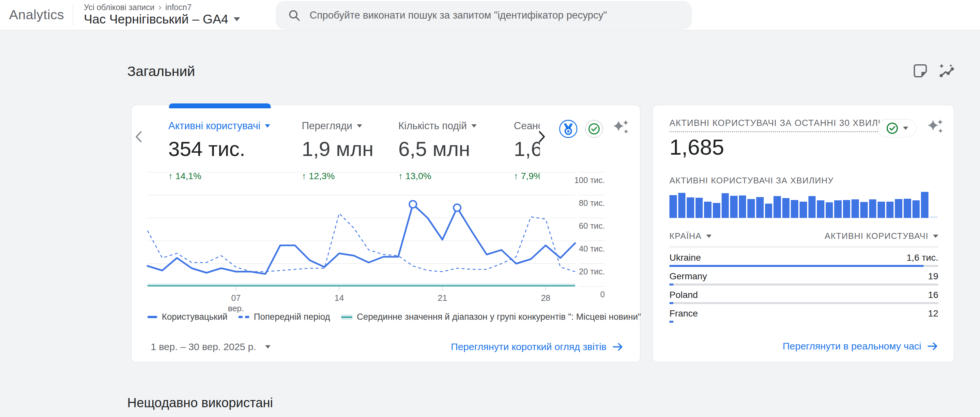 The image size is (980, 417). What do you see at coordinates (438, 126) in the screenshot?
I see `metric-label-dropdown: Кількість подій` at bounding box center [438, 126].